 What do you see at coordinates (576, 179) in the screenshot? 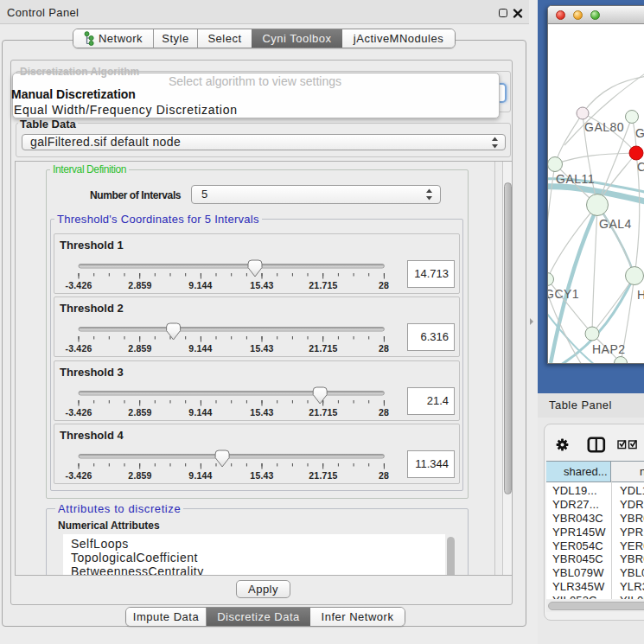
I see `svg-text: GAL11` at bounding box center [576, 179].